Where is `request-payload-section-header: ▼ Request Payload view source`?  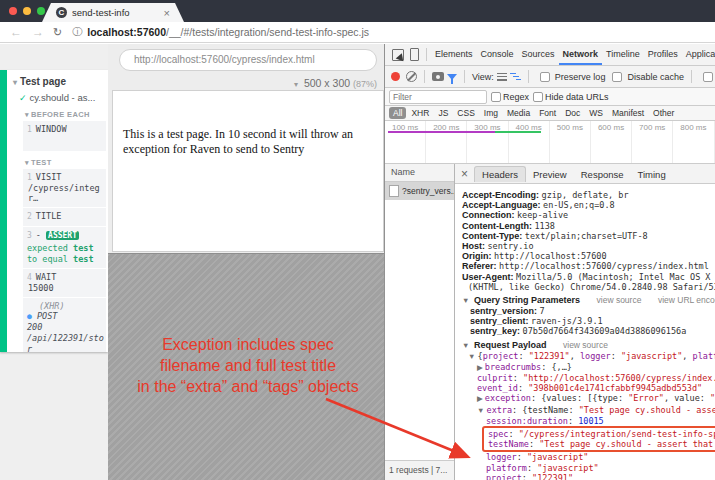
request-payload-section-header: ▼ Request Payload view source is located at coordinates (588, 346).